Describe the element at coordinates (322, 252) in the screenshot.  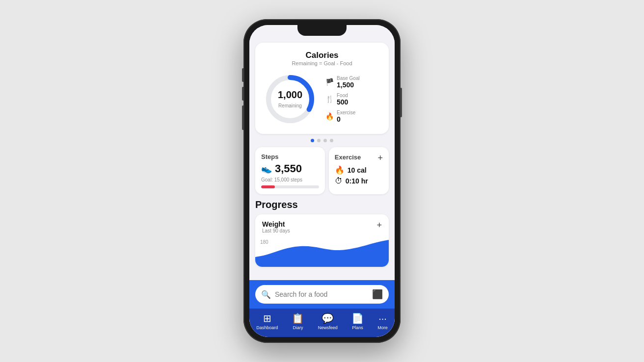
I see `weight-chart: 180` at that location.